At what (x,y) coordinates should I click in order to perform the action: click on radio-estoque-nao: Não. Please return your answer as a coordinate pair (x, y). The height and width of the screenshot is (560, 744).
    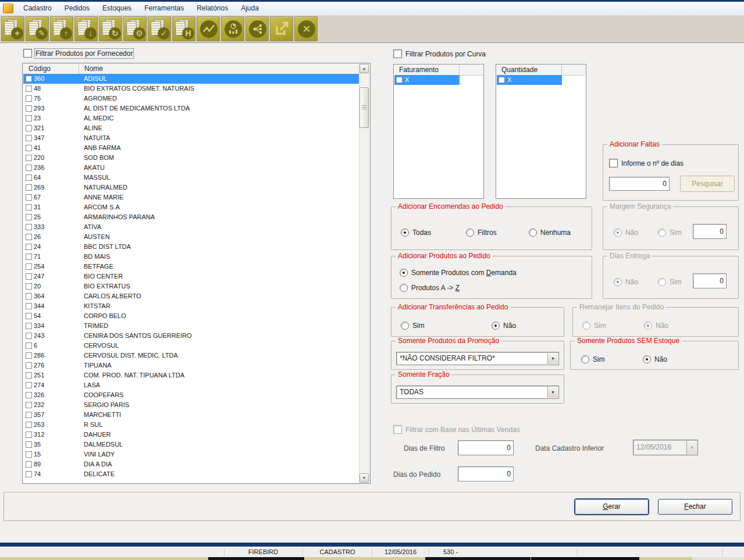
    Looking at the image, I should click on (655, 359).